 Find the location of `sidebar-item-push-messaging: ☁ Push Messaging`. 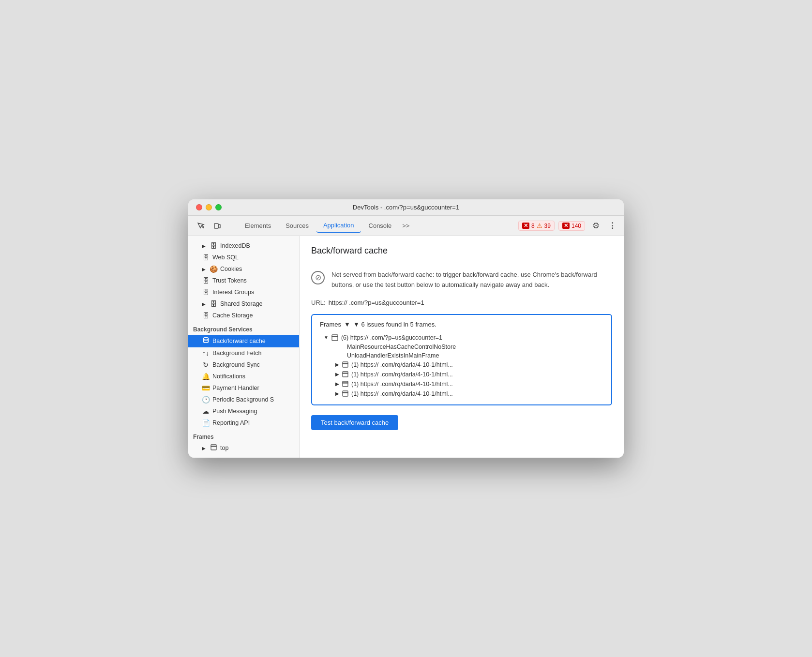

sidebar-item-push-messaging: ☁ Push Messaging is located at coordinates (244, 411).